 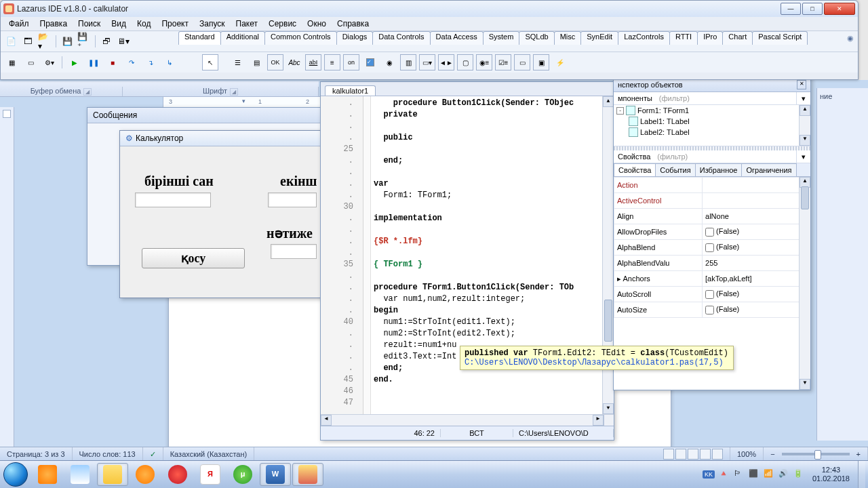 What do you see at coordinates (368, 255) in the screenshot?
I see `fold-column` at bounding box center [368, 255].